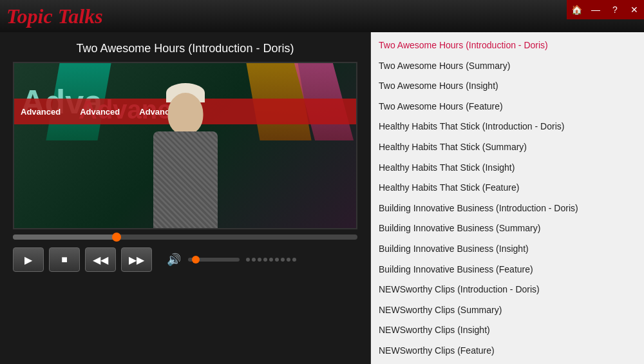  Describe the element at coordinates (634, 10) in the screenshot. I see `close-button: ✕` at that location.